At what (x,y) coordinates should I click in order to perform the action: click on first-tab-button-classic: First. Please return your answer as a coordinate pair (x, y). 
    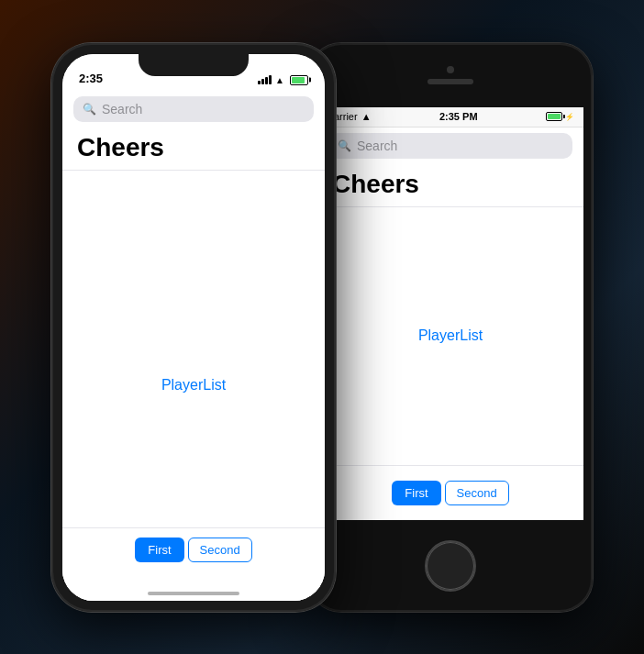
    Looking at the image, I should click on (416, 493).